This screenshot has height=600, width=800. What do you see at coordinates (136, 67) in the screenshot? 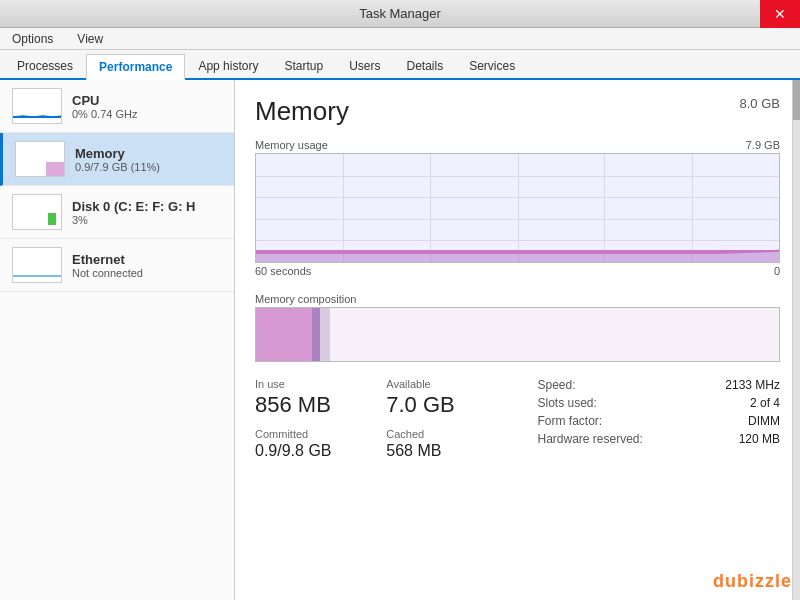
I see `tab-performance: Performance` at bounding box center [136, 67].